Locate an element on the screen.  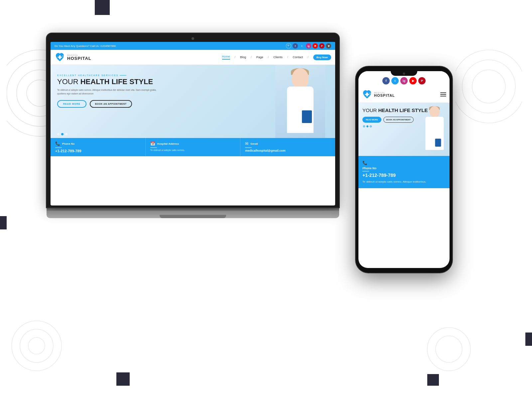
laptop-hinge is located at coordinates (193, 209).